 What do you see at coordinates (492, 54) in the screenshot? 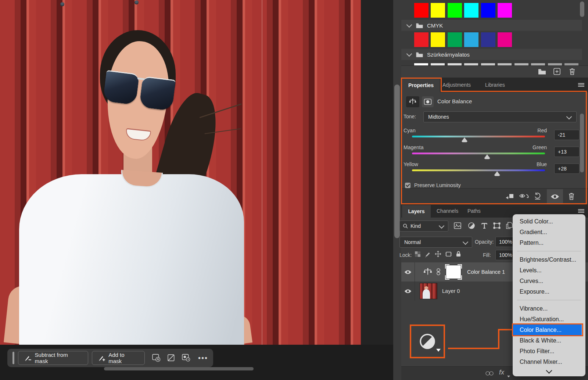
I see `swatch-group-grayscale: Szürkeárnyalatos` at bounding box center [492, 54].